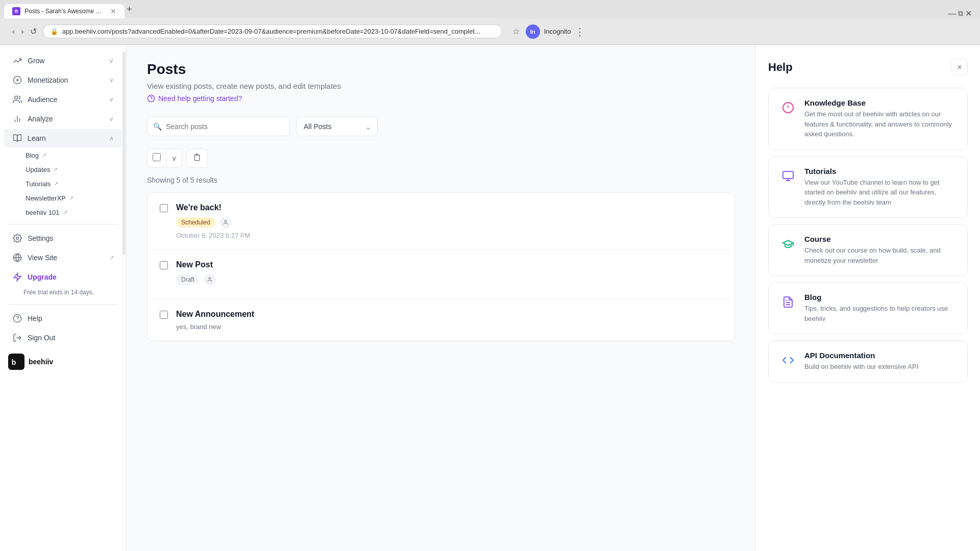  Describe the element at coordinates (557, 32) in the screenshot. I see `incognito-label: Incognito` at that location.